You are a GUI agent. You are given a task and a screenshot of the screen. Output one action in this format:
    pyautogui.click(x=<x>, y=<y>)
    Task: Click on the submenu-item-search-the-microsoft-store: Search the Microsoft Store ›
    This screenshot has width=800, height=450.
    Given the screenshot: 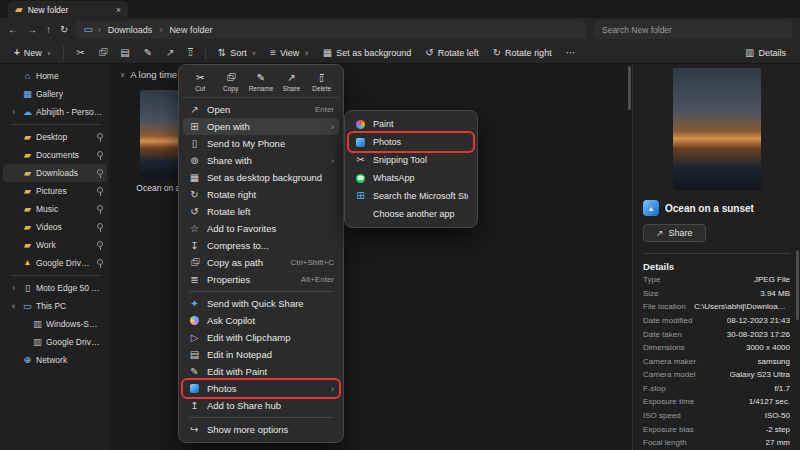 What is the action you would take?
    pyautogui.click(x=411, y=196)
    